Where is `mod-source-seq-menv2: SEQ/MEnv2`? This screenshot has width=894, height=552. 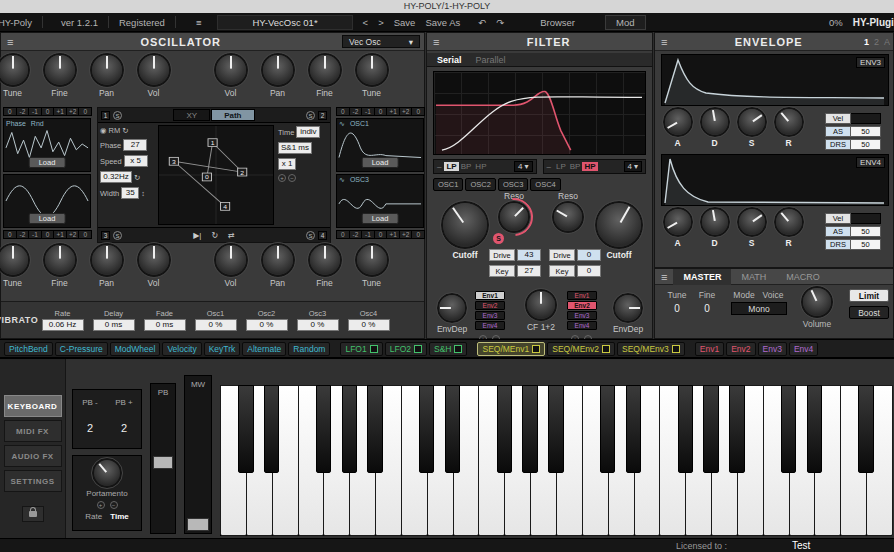 mod-source-seq-menv2: SEQ/MEnv2 is located at coordinates (581, 349).